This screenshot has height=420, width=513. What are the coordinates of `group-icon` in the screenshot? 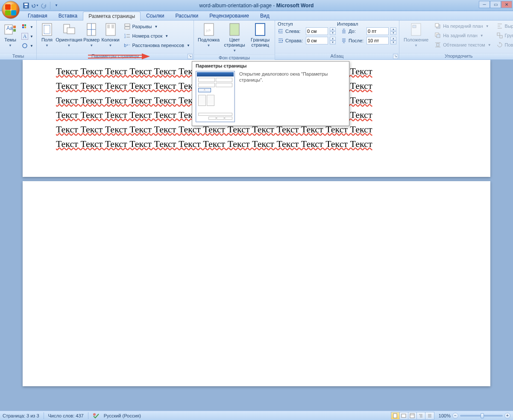 It's located at (500, 35).